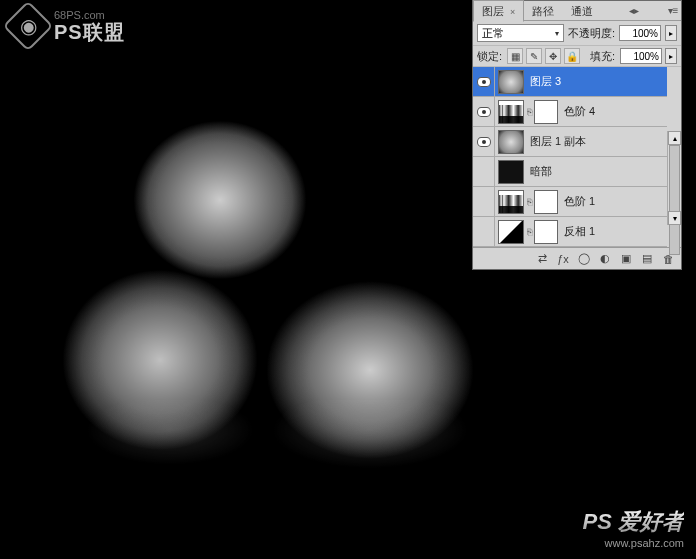 This screenshot has height=559, width=696. I want to click on fill-value: 100%, so click(646, 56).